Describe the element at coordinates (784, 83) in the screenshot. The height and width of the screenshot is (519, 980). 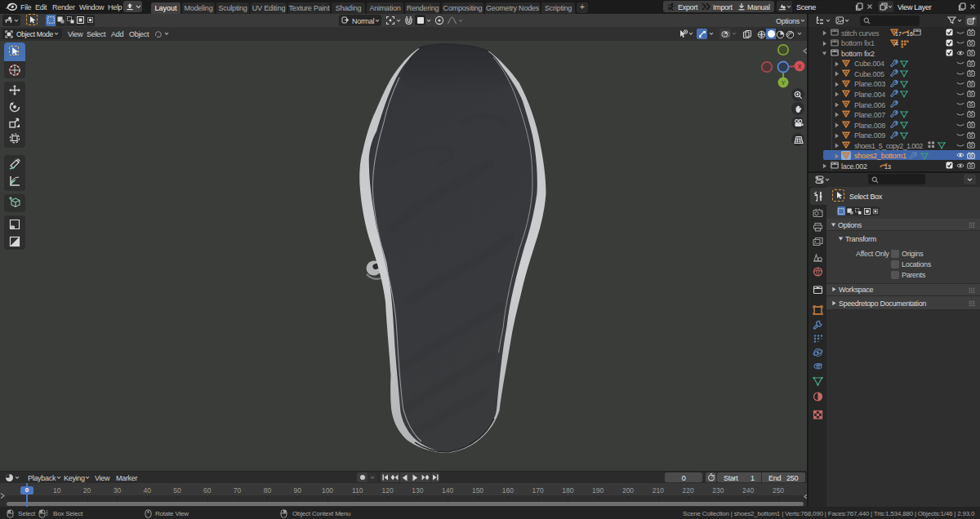
I see `svg-text: Y` at that location.